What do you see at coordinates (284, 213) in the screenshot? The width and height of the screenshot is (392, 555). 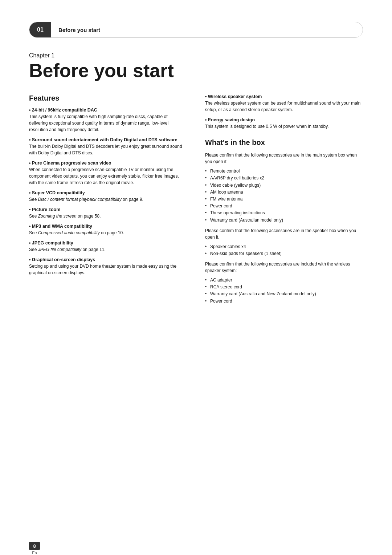 I see `list-item: These operating instructions` at bounding box center [284, 213].